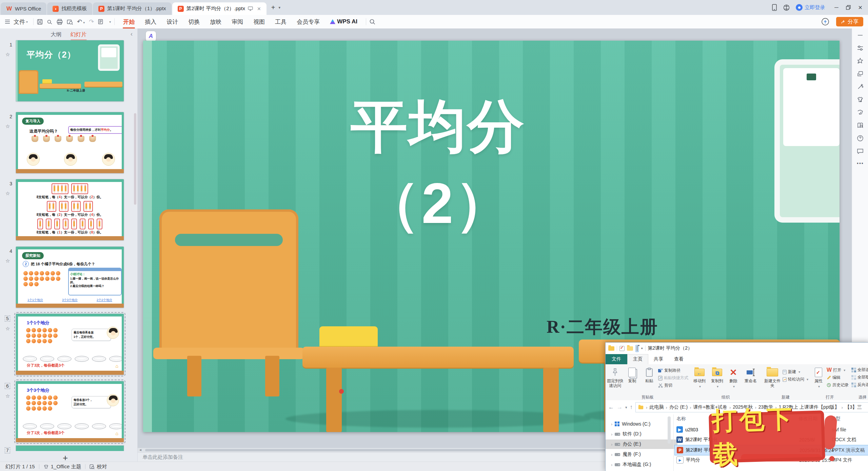 The height and width of the screenshot is (471, 868). What do you see at coordinates (60, 22) in the screenshot?
I see `print-icon` at bounding box center [60, 22].